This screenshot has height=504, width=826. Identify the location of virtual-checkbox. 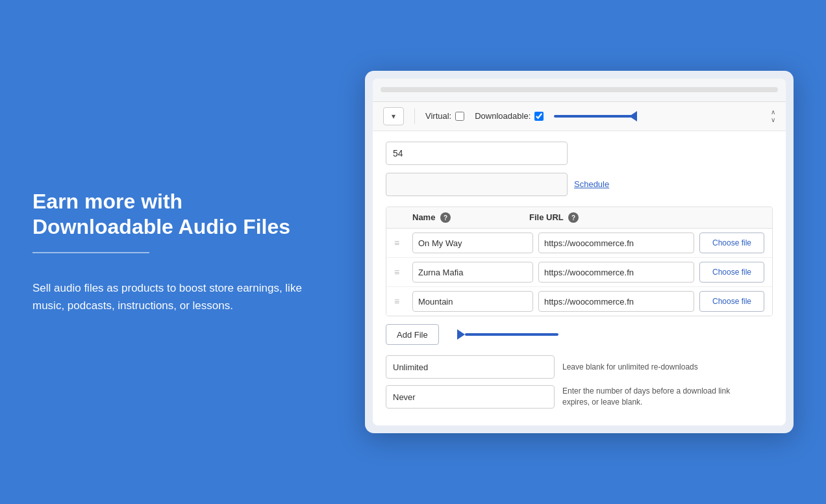
(460, 116).